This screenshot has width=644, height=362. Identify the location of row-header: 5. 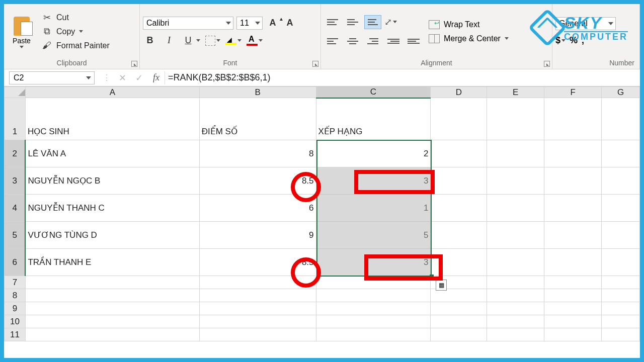
(15, 235).